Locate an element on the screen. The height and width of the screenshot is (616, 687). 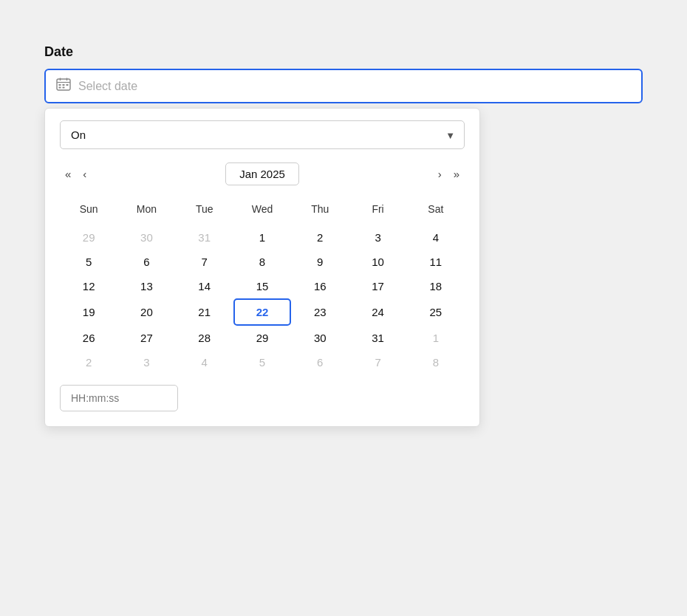
month-year-label: Jan 2025 is located at coordinates (262, 174).